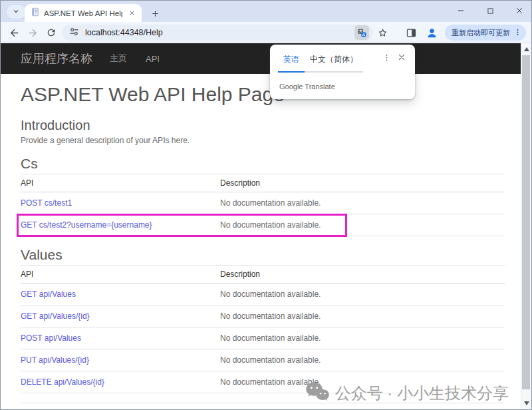 This screenshot has width=532, height=410. What do you see at coordinates (155, 13) in the screenshot?
I see `new-tab-button` at bounding box center [155, 13].